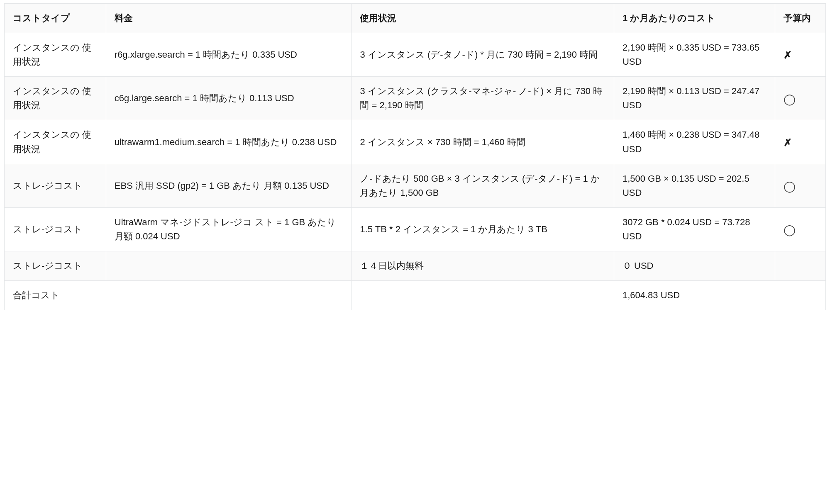 The width and height of the screenshot is (830, 504). Describe the element at coordinates (483, 186) in the screenshot. I see `cell-usage: ノ-ドあたり 500 GB × 3 インスタンス (デ-タノ-ド) = 1 か月…` at that location.